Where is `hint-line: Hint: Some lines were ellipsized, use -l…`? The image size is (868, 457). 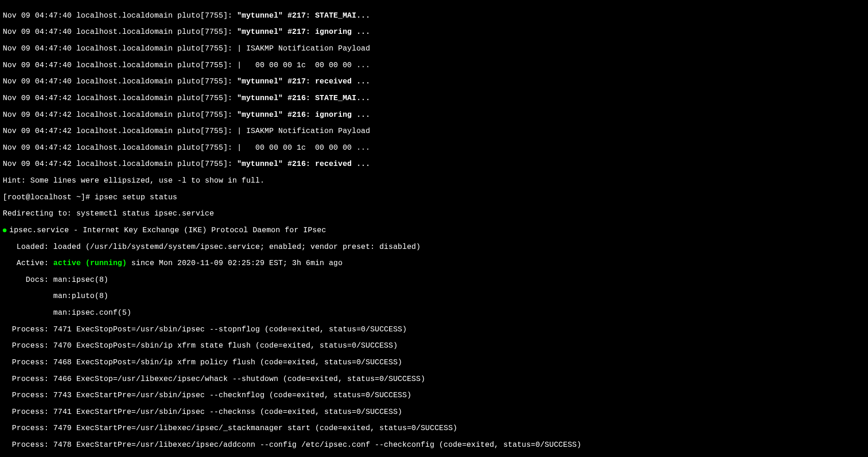 hint-line: Hint: Some lines were ellipsized, use -l… is located at coordinates (434, 181).